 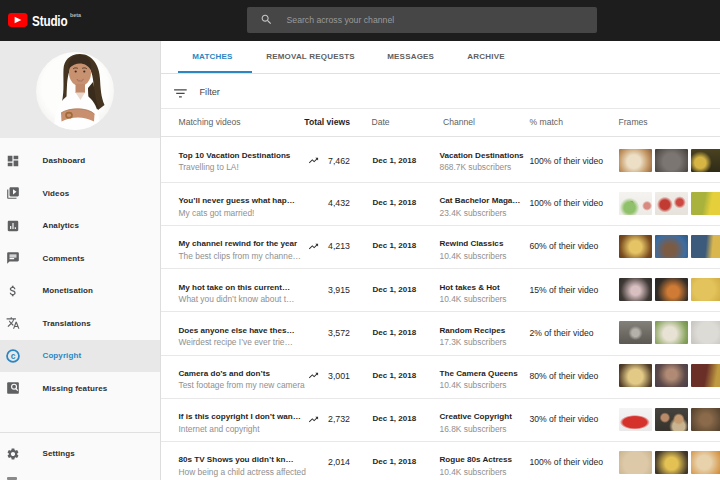 What do you see at coordinates (12, 355) in the screenshot?
I see `svg-text: c` at bounding box center [12, 355].